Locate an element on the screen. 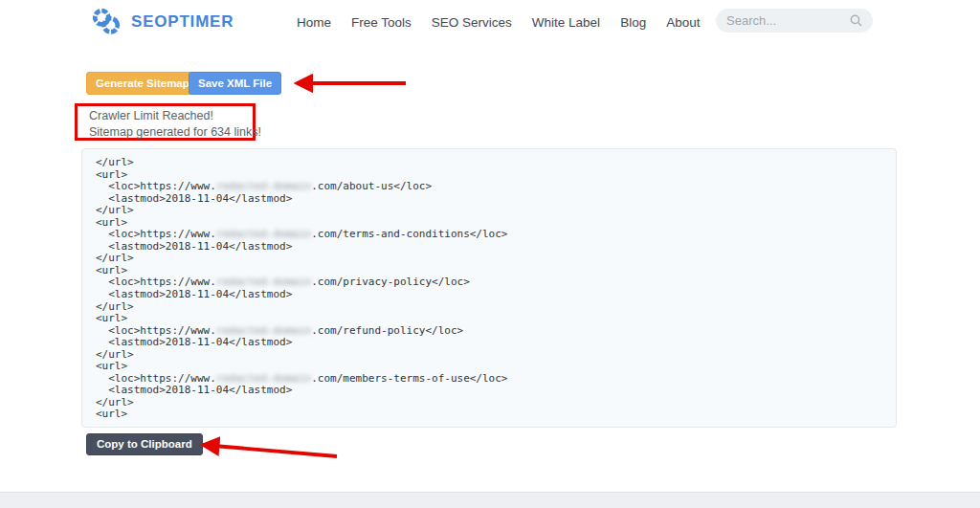  search-input is located at coordinates (789, 21).